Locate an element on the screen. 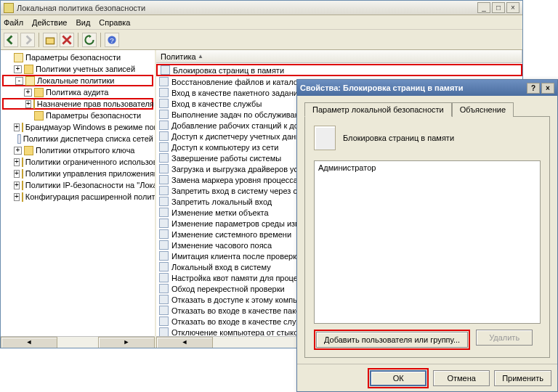 This screenshot has width=558, height=392. titlebar: Локальная политика безопасности _ □ × is located at coordinates (262, 8).